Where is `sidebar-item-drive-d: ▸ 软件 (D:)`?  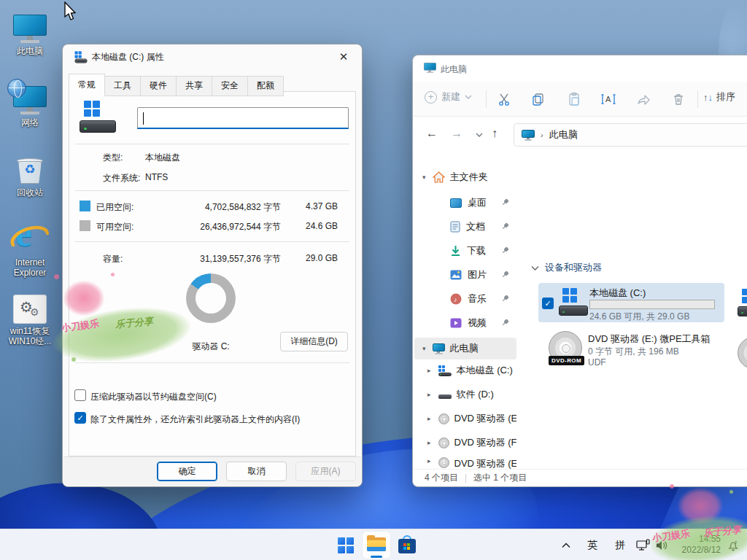
sidebar-item-drive-d: ▸ 软件 (D:) is located at coordinates (465, 394).